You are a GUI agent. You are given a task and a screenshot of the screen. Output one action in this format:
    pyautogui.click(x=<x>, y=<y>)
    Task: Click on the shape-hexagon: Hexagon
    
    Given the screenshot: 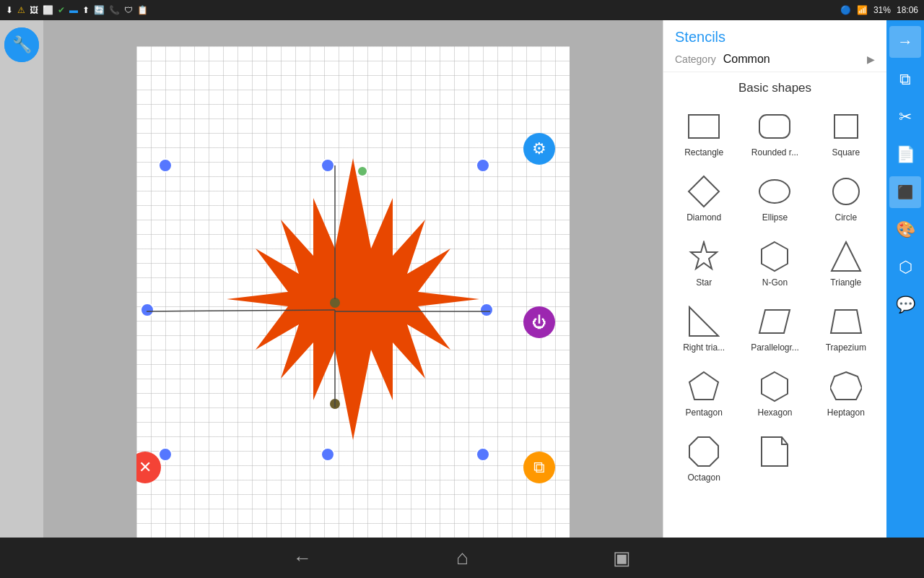 What is the action you would take?
    pyautogui.click(x=775, y=393)
    